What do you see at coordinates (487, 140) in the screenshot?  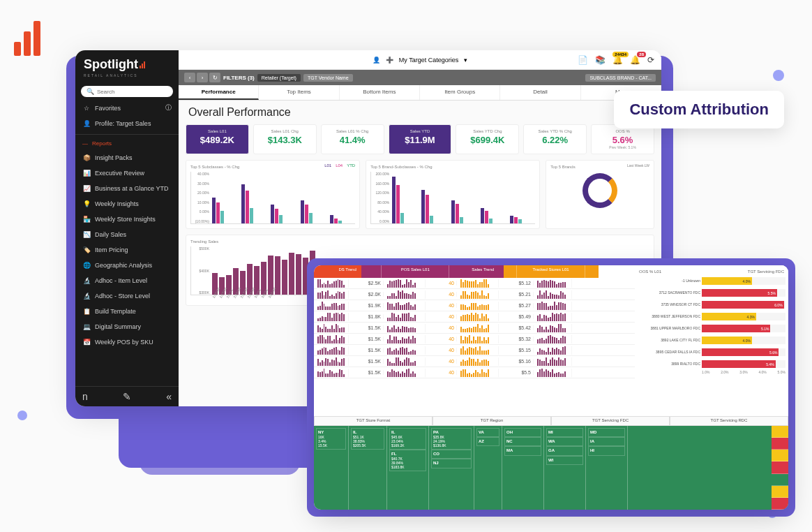 I see `metric-card: Sales YTD Chg$699.4K` at bounding box center [487, 140].